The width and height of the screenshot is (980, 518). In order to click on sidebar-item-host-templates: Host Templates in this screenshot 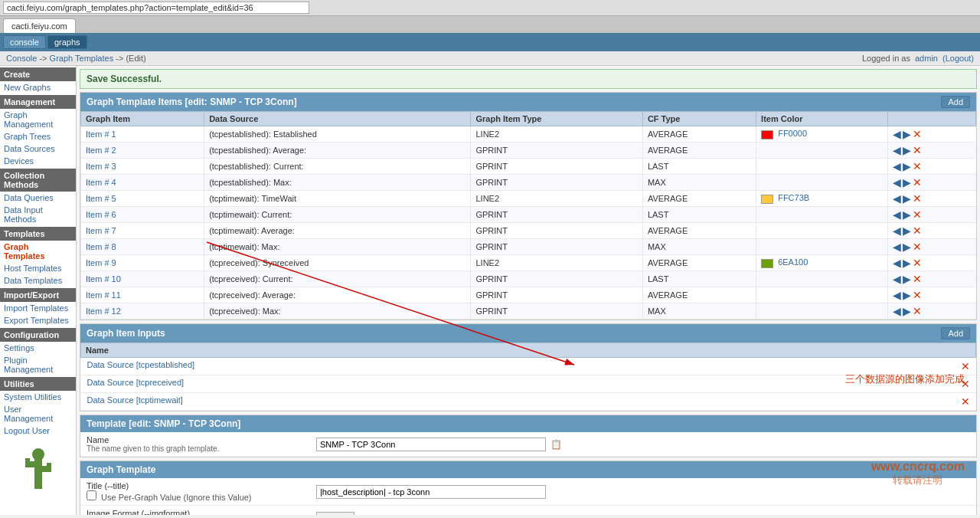, I will do `click(38, 268)`.